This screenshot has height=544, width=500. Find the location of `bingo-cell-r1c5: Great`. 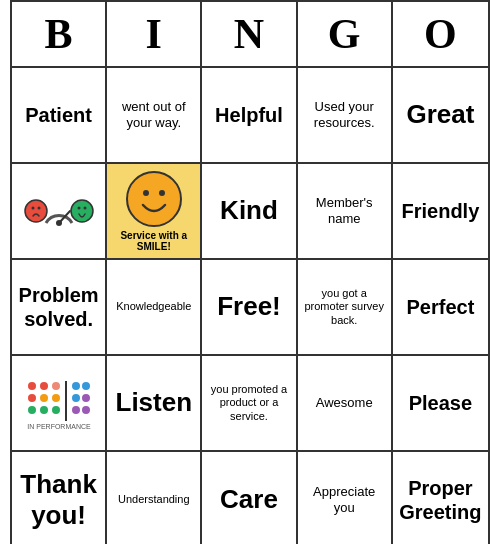

bingo-cell-r1c5: Great is located at coordinates (440, 116).